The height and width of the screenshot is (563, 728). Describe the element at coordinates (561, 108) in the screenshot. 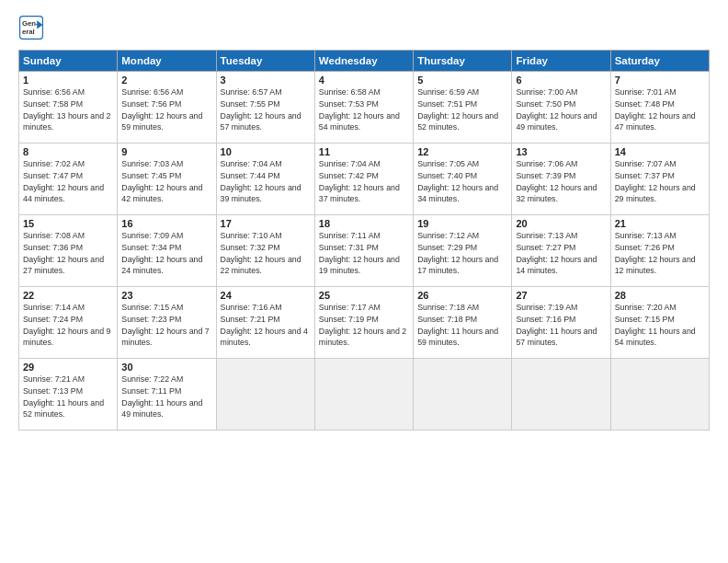

I see `calendar-cell: 6Sunrise: 7:00 AMSunset: 7:50 PMDaylight…` at that location.